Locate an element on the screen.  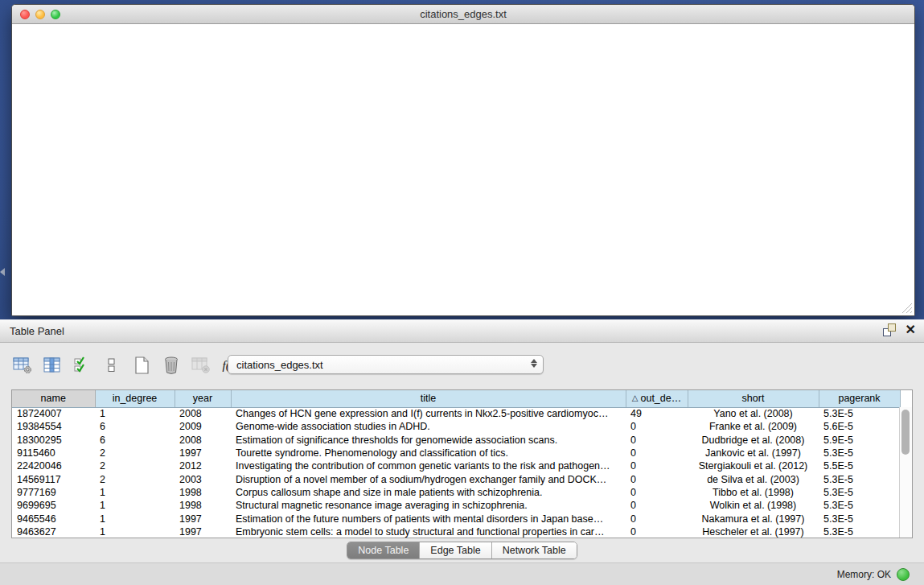
select-all-icon is located at coordinates (82, 365).